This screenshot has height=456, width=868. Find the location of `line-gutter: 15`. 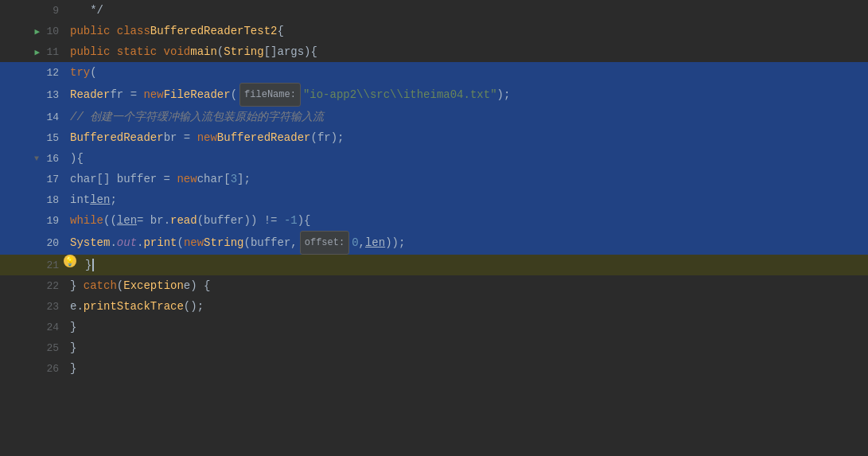

line-gutter: 15 is located at coordinates (32, 138).